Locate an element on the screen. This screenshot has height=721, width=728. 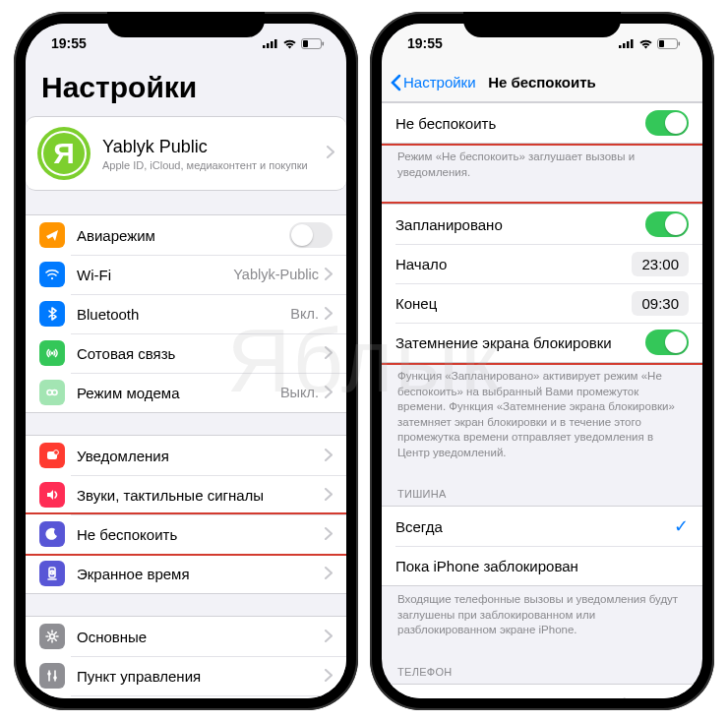
profile-name: Yablyk Public is located at coordinates (214, 148).